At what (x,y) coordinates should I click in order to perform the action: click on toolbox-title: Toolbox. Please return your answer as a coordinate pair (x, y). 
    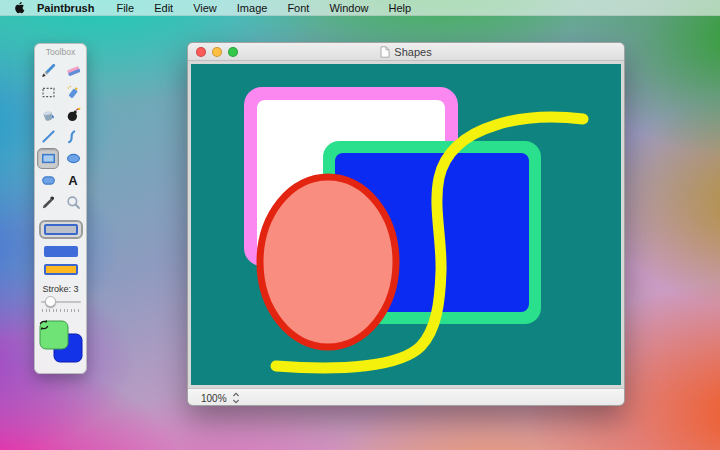
    Looking at the image, I should click on (60, 51).